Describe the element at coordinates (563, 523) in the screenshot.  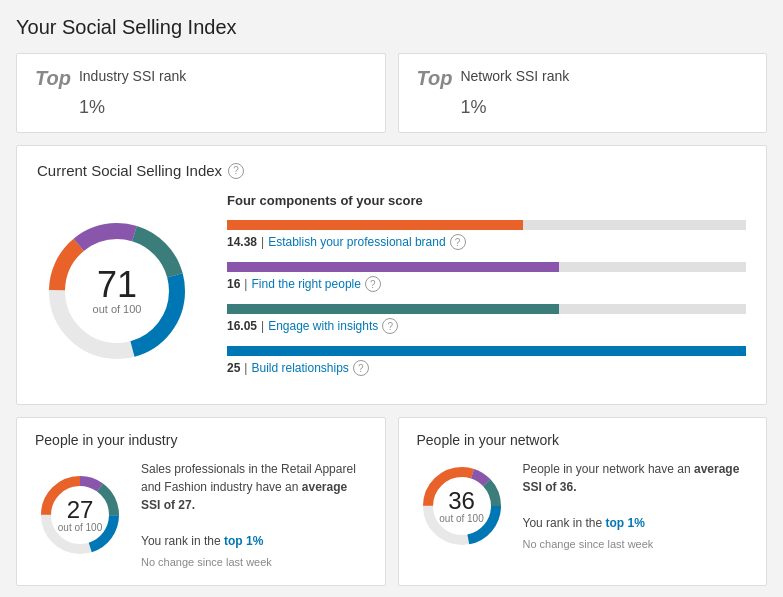
I see `network-rank-text: You rank in the` at that location.